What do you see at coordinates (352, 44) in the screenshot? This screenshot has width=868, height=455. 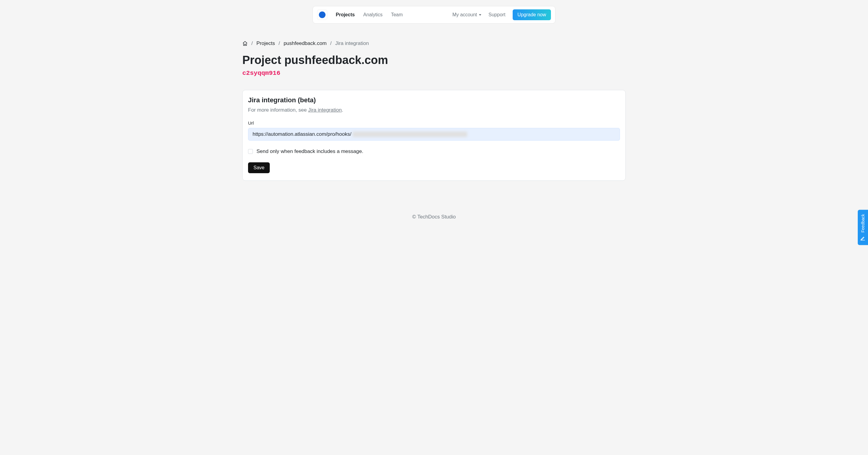 I see `breadcrumb-current: Jira integration` at bounding box center [352, 44].